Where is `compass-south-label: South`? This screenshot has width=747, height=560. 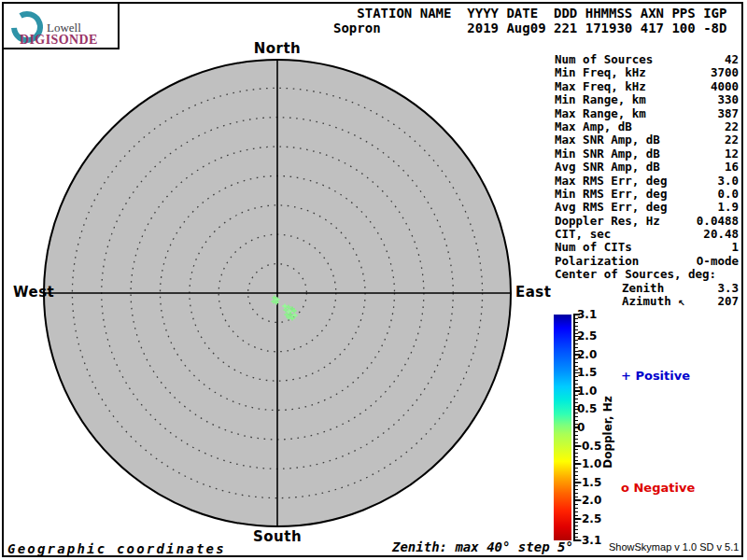
compass-south-label: South is located at coordinates (277, 537).